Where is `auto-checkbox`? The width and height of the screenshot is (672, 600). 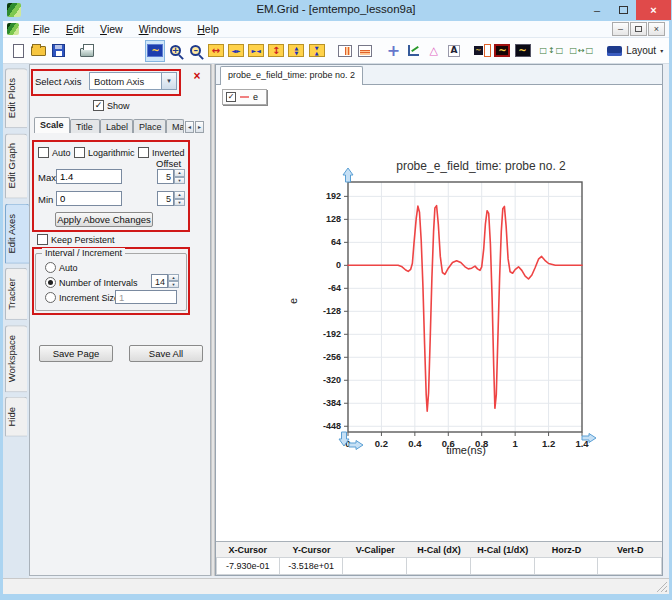 auto-checkbox is located at coordinates (44, 152).